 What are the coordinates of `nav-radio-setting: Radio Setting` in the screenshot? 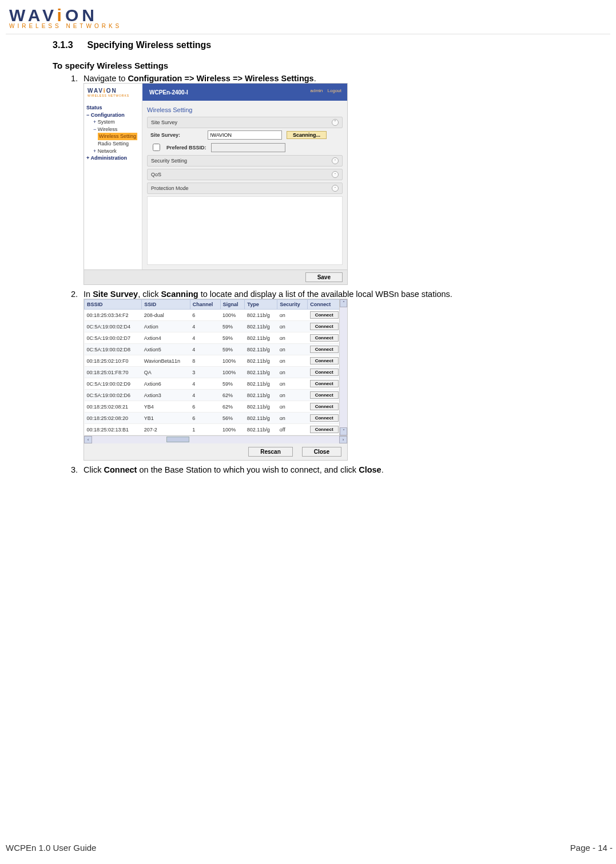 It's located at (114, 144).